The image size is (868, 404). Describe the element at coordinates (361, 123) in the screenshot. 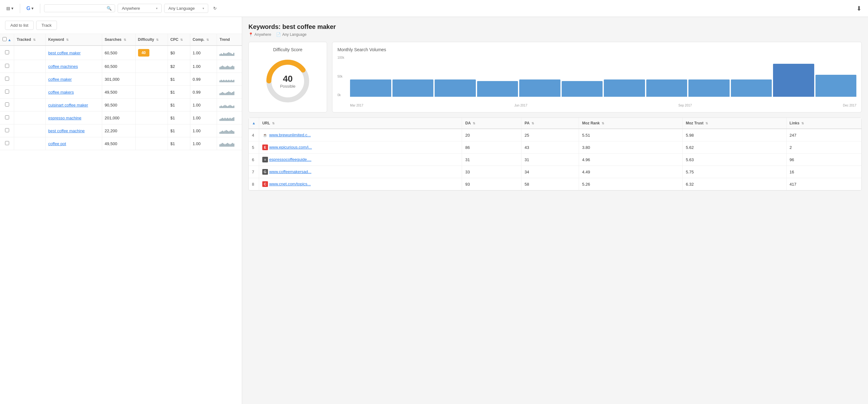

I see `serp-col-url: URL ⇅` at that location.